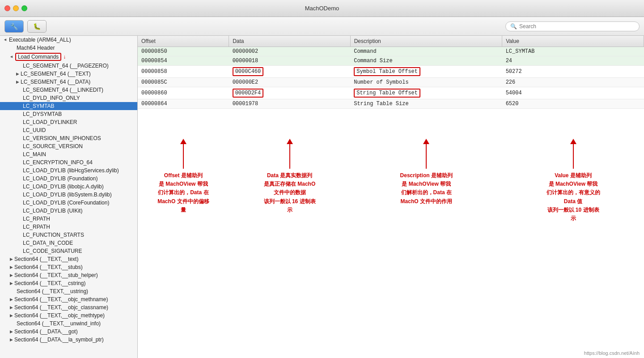 This screenshot has height=358, width=644. What do you see at coordinates (38, 57) in the screenshot?
I see `sidebar-label: Load Commands` at bounding box center [38, 57].